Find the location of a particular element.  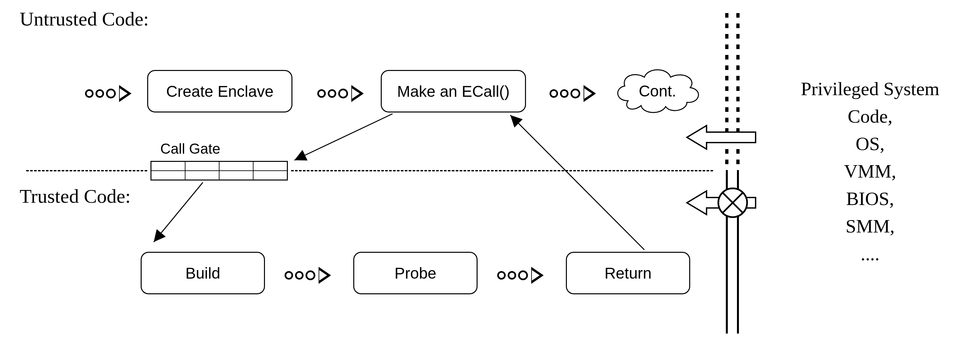

call-gate-icon is located at coordinates (219, 171).